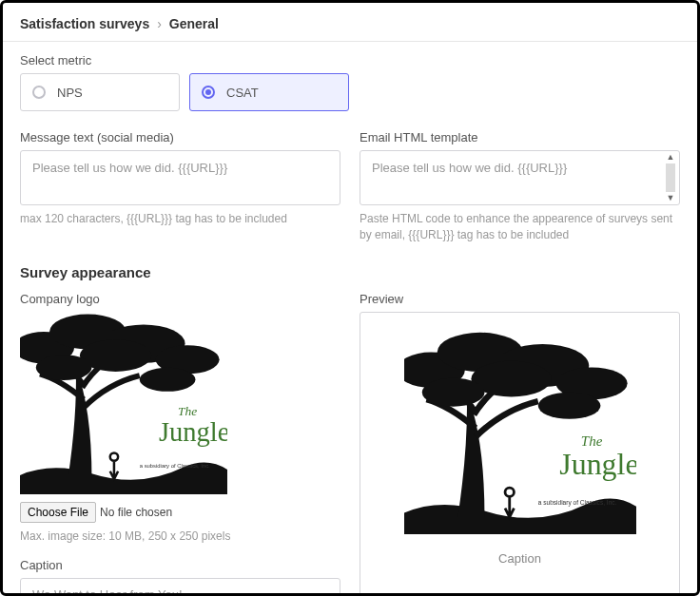  What do you see at coordinates (671, 198) in the screenshot?
I see `scroll-down-icon: ▼` at bounding box center [671, 198].